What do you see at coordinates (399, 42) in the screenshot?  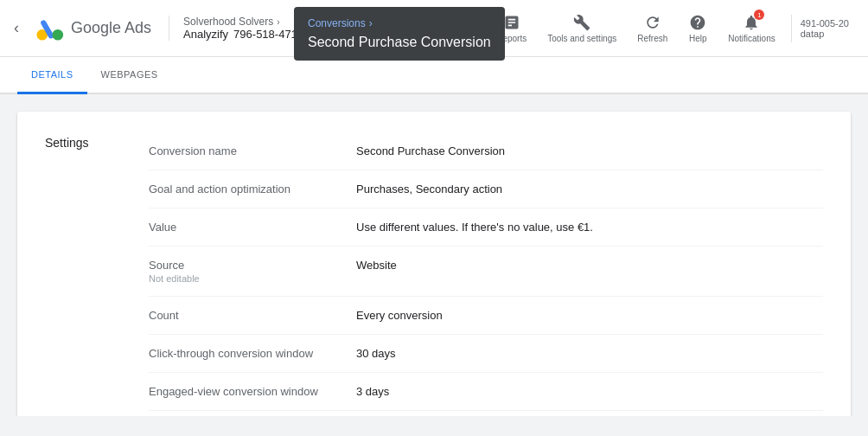 I see `breadcrumb-current-page: Second Purchase Conversion` at bounding box center [399, 42].